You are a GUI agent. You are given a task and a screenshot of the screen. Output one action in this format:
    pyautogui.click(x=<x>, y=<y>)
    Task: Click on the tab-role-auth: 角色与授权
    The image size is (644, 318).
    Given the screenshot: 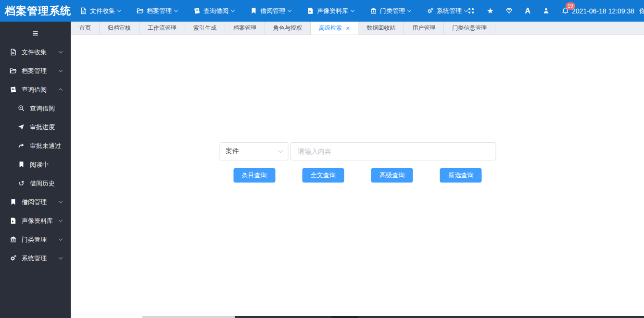 What is the action you would take?
    pyautogui.click(x=288, y=28)
    